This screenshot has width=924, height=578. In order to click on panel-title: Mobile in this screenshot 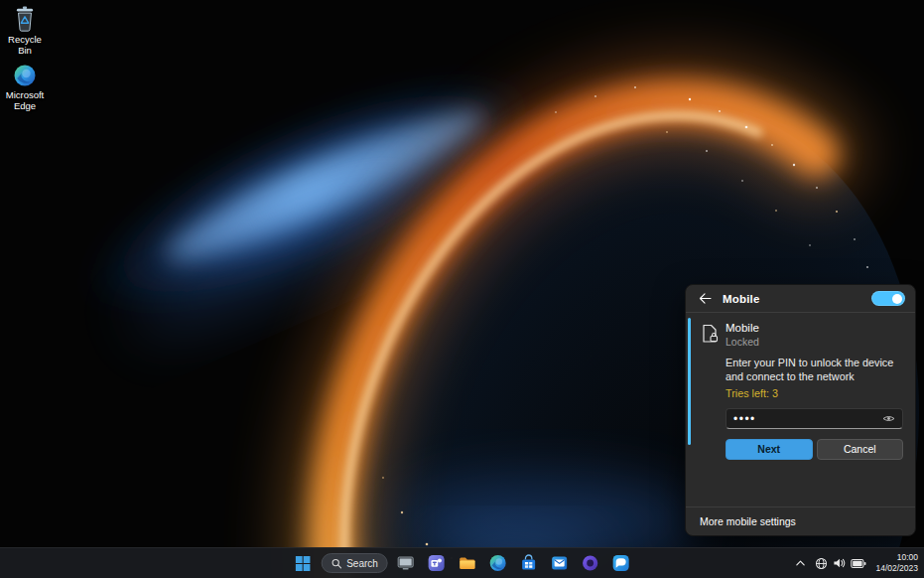, I will do `click(741, 299)`.